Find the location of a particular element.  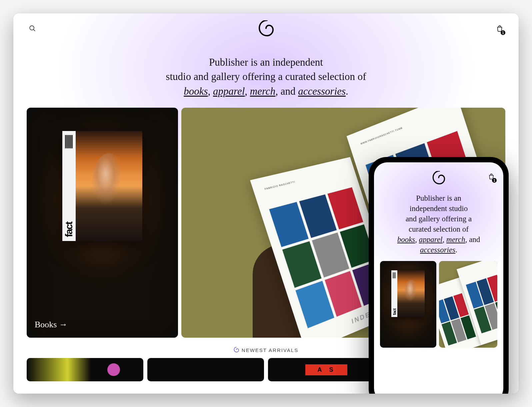

cart-count-badge: 1 is located at coordinates (503, 33).